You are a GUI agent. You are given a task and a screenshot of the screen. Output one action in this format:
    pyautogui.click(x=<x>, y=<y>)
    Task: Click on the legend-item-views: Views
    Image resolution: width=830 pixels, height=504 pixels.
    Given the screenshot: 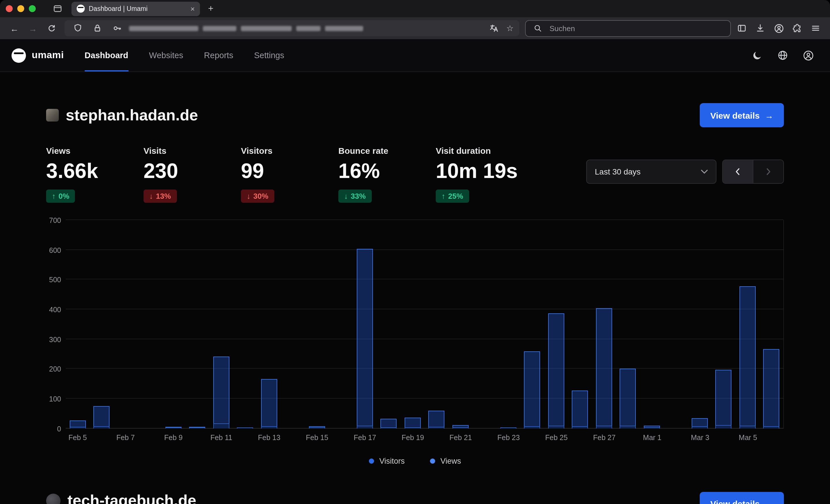 What is the action you would take?
    pyautogui.click(x=445, y=461)
    